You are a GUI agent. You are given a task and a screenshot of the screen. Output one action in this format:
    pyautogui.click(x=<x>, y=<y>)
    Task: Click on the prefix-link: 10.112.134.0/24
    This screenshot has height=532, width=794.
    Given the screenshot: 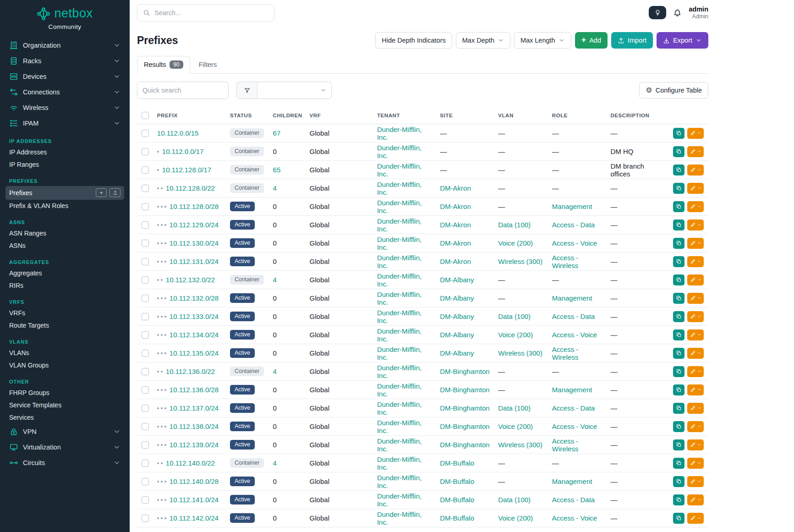 What is the action you would take?
    pyautogui.click(x=194, y=335)
    